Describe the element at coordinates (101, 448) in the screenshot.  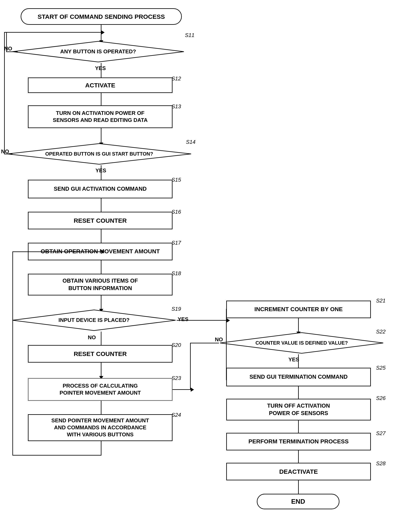
I see `arrow-s24-down` at that location.